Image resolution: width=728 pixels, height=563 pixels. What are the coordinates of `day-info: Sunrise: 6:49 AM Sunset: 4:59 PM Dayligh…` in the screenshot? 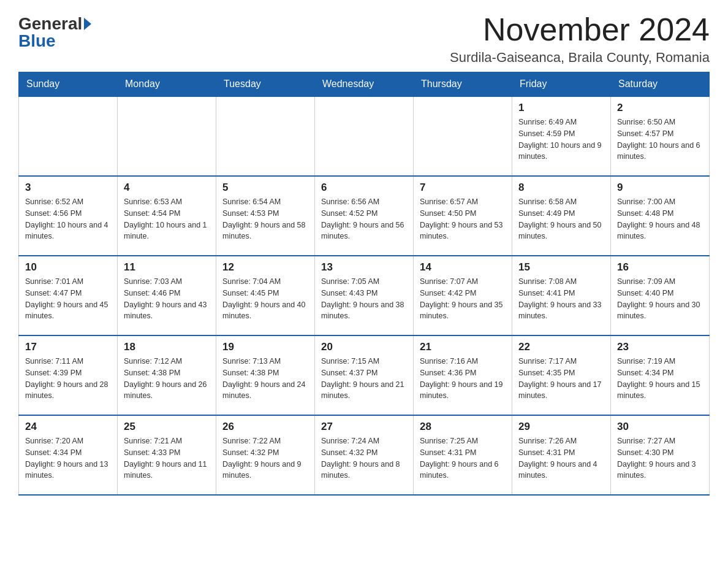 It's located at (561, 140).